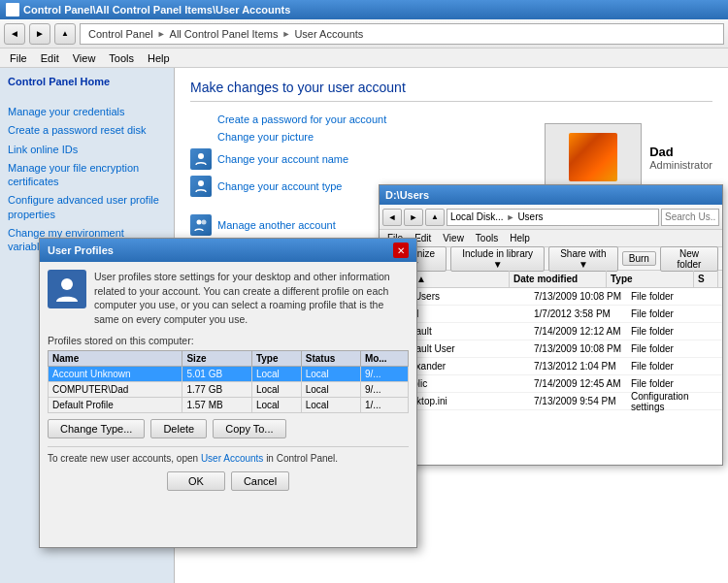  I want to click on fe-file-date: 7/14/2009 12:12 AM, so click(582, 332).